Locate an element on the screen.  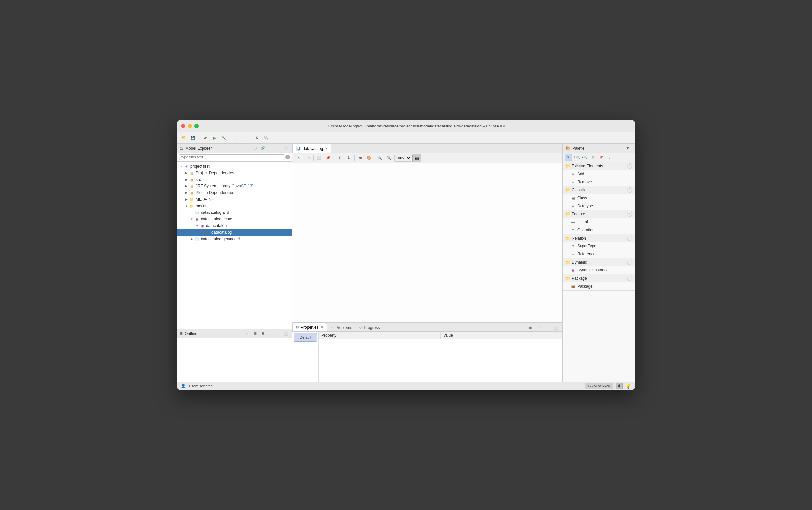
tree-item-model: ▾ 📁 model is located at coordinates (235, 206).